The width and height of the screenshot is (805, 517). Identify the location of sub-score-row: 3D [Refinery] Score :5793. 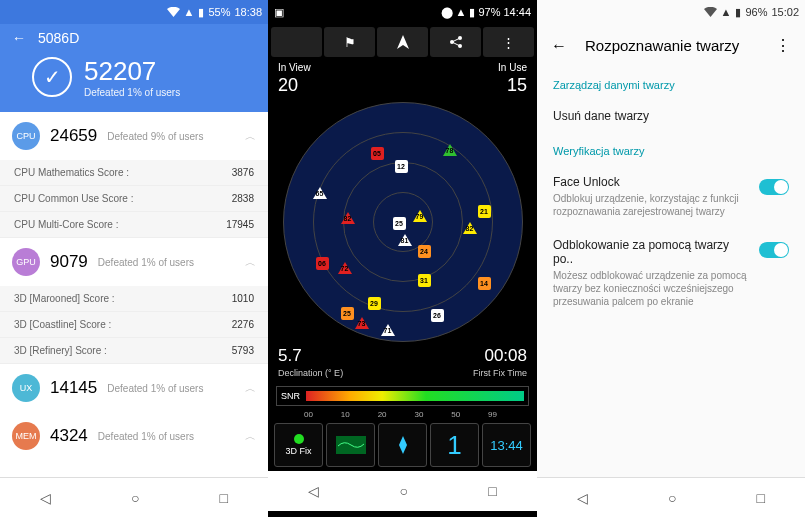
(134, 351).